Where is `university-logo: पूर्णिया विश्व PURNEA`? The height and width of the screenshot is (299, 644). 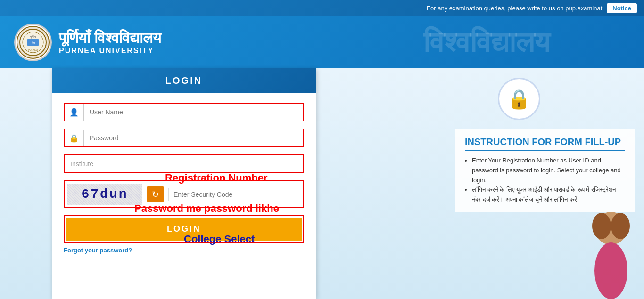
university-logo: पूर्णिया विश्व PURNEA is located at coordinates (33, 42).